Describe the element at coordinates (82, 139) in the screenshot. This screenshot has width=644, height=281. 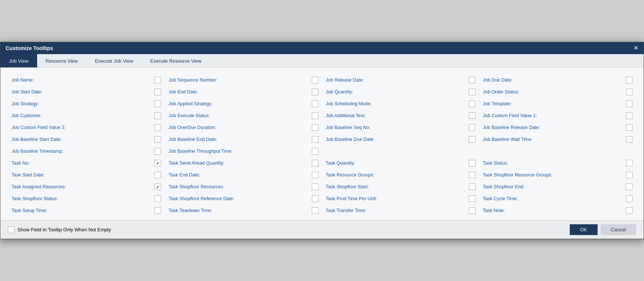
I see `field-label: Job Baseline Start Date:` at that location.